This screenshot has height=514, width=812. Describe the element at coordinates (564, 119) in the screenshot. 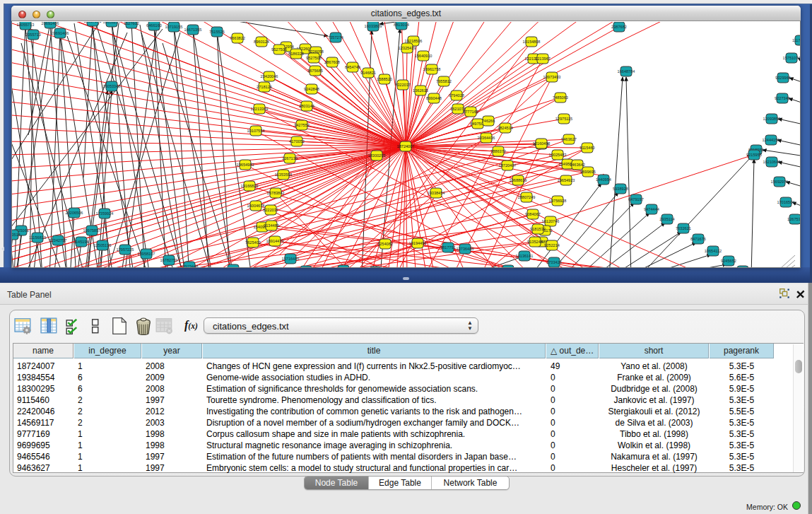

I see `svg-text: 12975115` at that location.